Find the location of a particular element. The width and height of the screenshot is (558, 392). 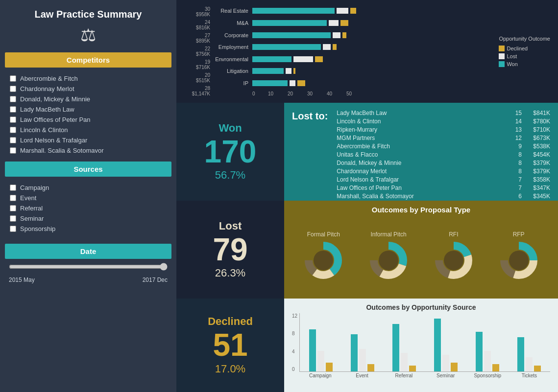

legend-lost-box is located at coordinates (502, 56).